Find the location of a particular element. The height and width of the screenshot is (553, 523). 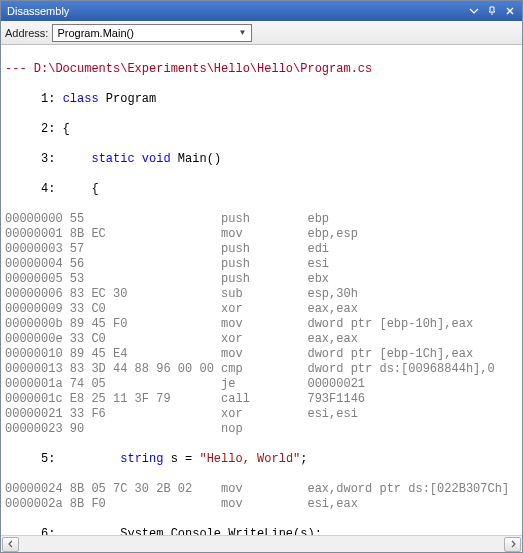

source-line-6: 6: System.Console.WriteLine(s); is located at coordinates (264, 531).